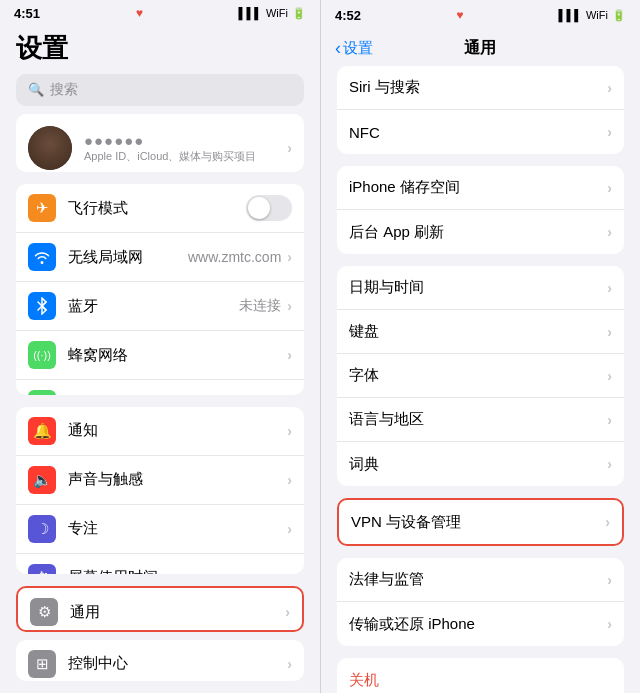 This screenshot has width=640, height=693. Describe the element at coordinates (480, 332) in the screenshot. I see `keyboard-item: 键盘 ›` at that location.